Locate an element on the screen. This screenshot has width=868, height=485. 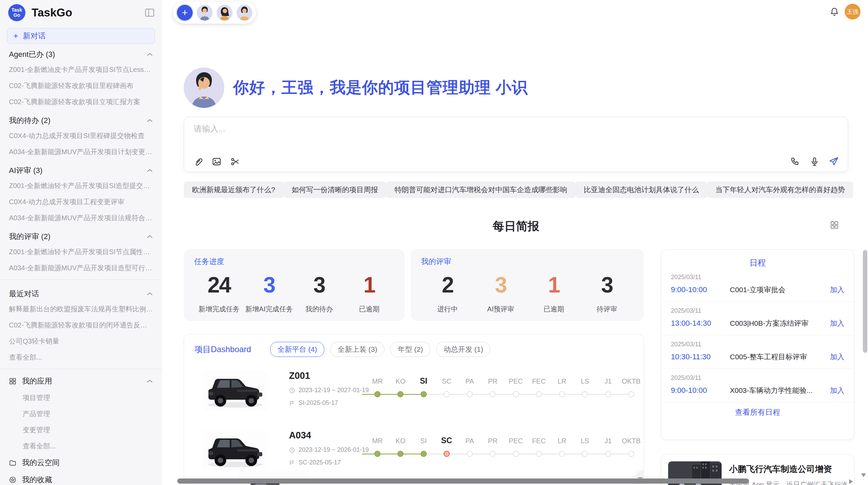
vertical-scrollbar-thumb is located at coordinates (865, 301).